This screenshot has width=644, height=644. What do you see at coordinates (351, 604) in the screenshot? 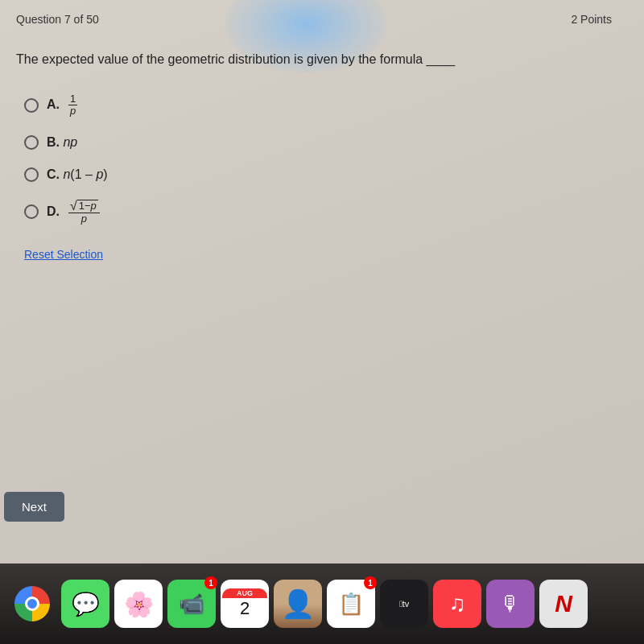
I see `reminders-icon: 📋` at bounding box center [351, 604].